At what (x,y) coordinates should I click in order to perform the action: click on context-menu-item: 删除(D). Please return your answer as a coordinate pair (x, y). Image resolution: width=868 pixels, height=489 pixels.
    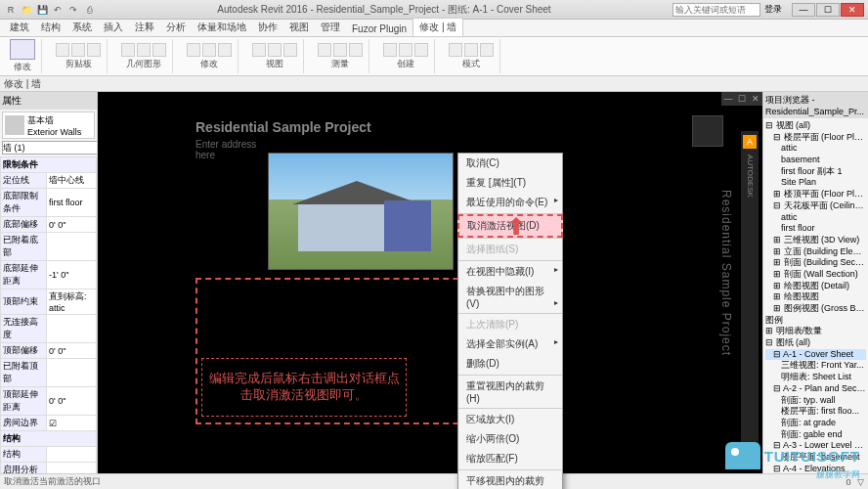
    Looking at the image, I should click on (510, 364).